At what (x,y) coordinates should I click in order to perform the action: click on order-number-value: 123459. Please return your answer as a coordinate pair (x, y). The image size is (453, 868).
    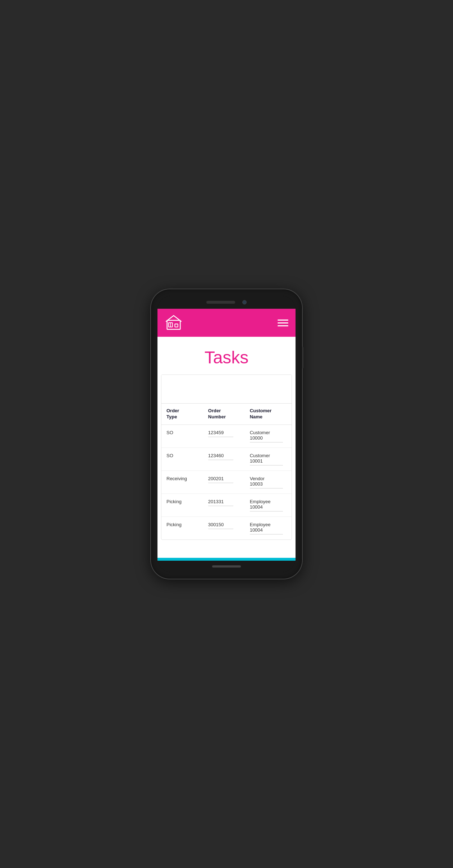
    Looking at the image, I should click on (221, 433).